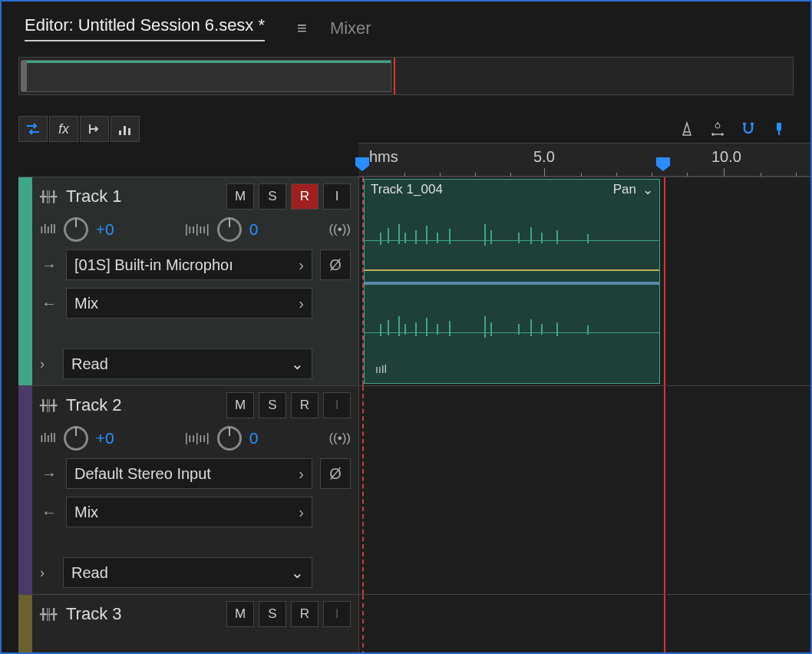 This screenshot has width=812, height=654. What do you see at coordinates (143, 614) in the screenshot?
I see `track-name: Track 3` at bounding box center [143, 614].